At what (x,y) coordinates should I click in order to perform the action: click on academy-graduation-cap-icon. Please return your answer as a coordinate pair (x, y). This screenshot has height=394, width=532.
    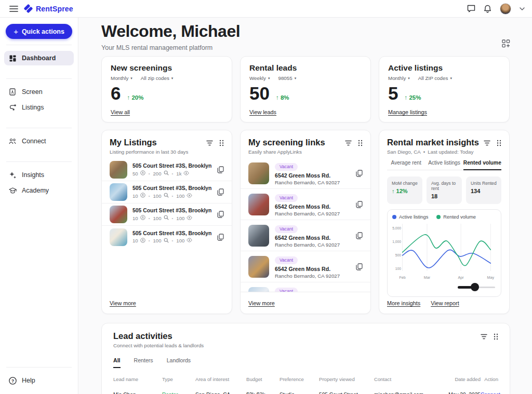
    Looking at the image, I should click on (12, 191).